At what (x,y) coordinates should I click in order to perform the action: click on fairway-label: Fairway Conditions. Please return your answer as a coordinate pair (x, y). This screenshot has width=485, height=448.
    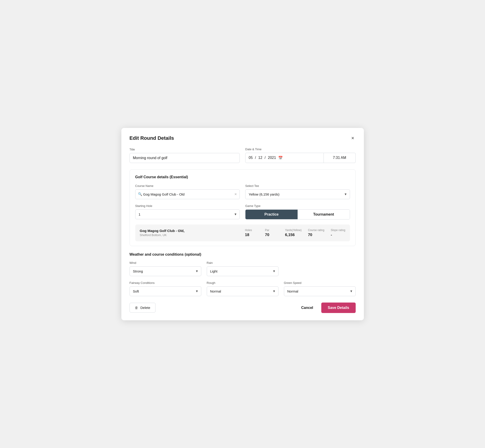
    Looking at the image, I should click on (165, 283).